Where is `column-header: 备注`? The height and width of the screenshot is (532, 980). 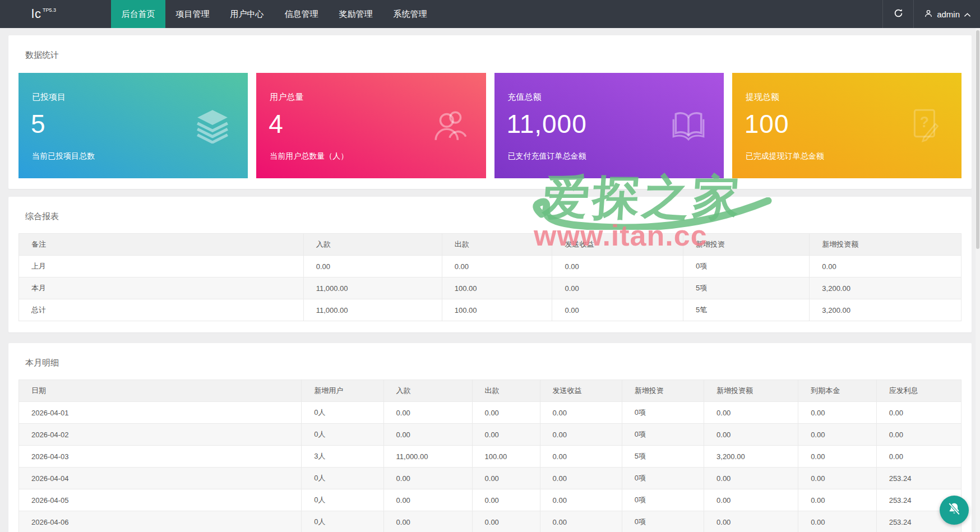 column-header: 备注 is located at coordinates (161, 244).